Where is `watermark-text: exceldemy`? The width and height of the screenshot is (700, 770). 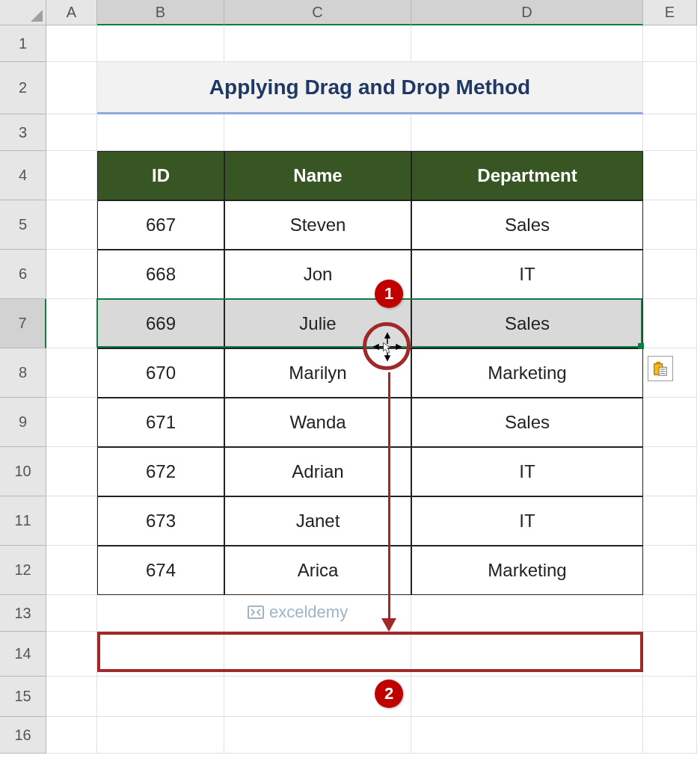 watermark-text: exceldemy is located at coordinates (308, 612).